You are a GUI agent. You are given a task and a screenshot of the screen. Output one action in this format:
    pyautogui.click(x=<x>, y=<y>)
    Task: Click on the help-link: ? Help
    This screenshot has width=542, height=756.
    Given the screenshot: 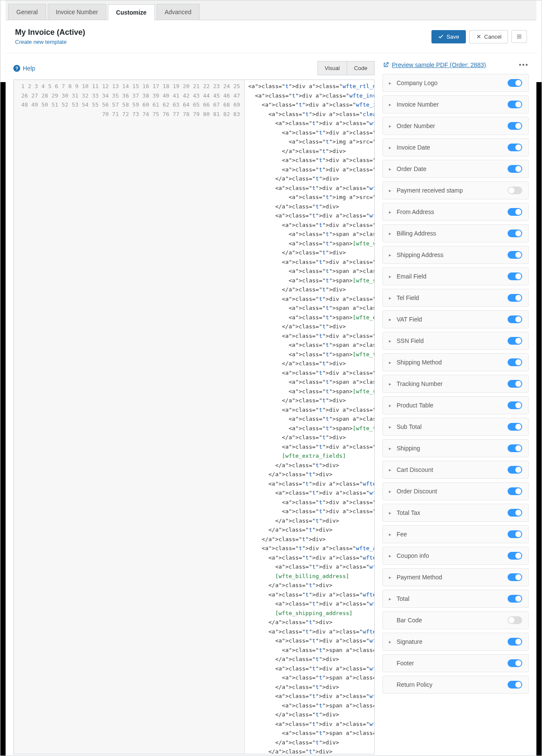 What is the action you would take?
    pyautogui.click(x=24, y=68)
    